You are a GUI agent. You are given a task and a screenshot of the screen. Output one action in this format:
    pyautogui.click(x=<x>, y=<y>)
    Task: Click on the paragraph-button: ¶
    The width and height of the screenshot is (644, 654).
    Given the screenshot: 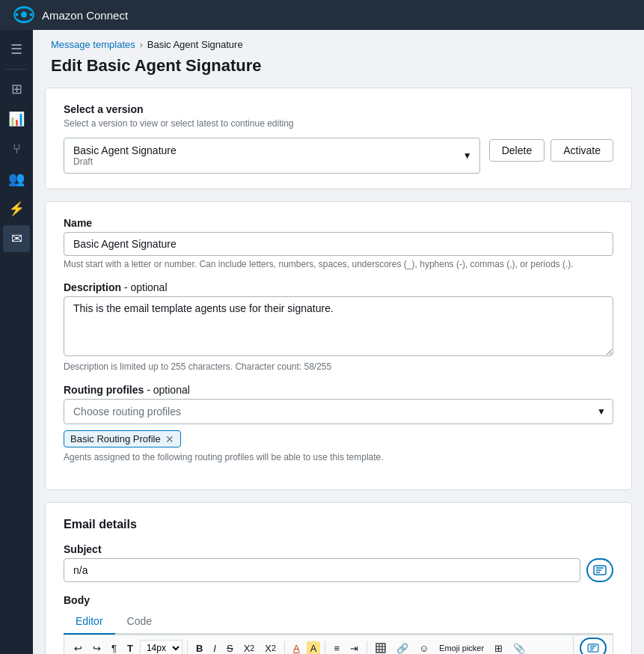 What is the action you would take?
    pyautogui.click(x=114, y=648)
    